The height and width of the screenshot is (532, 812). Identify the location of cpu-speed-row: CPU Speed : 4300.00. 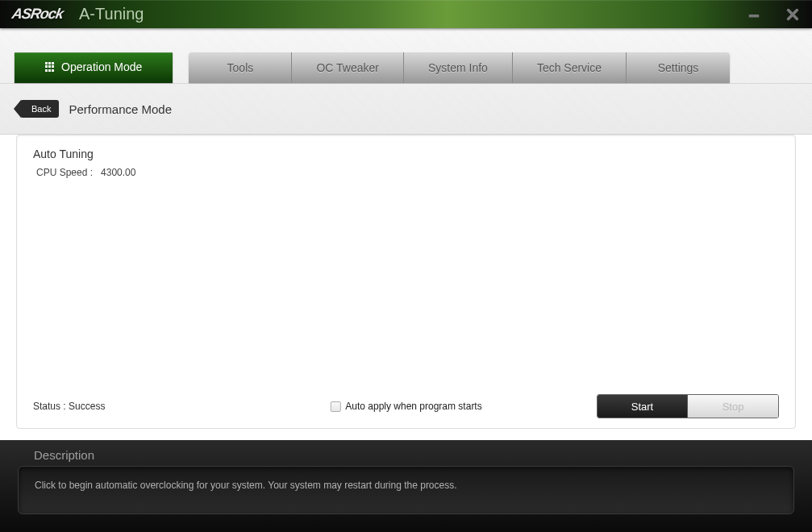
(408, 172).